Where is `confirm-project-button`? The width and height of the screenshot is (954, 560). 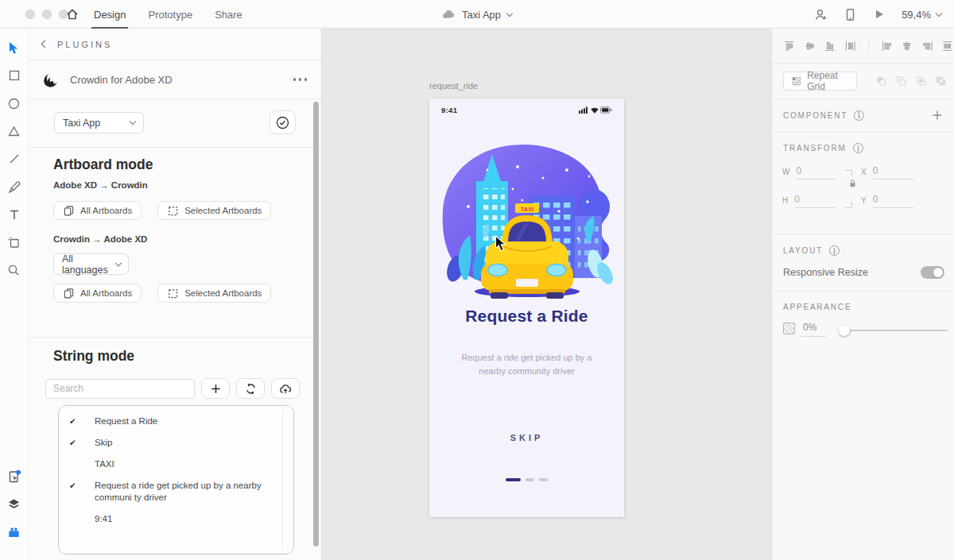
confirm-project-button is located at coordinates (283, 122).